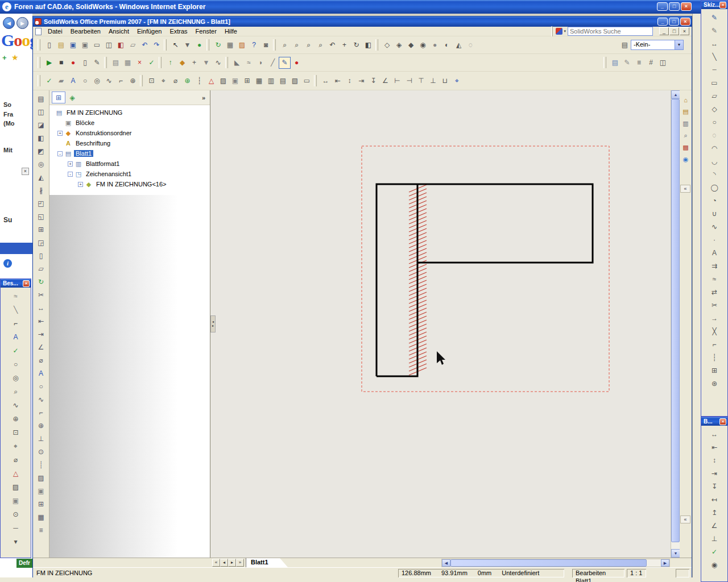 Image resolution: width=728 pixels, height=582 pixels. Describe the element at coordinates (259, 81) in the screenshot. I see `bom-table-icon: ▦` at that location.